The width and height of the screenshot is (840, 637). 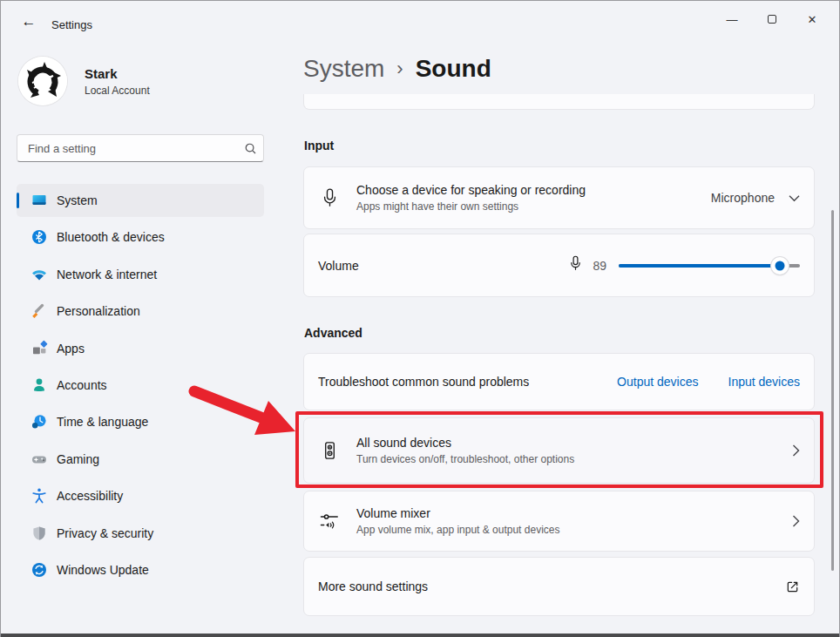 I want to click on troubleshoot-row: Troubleshoot common sound problems Outpu…, so click(x=559, y=382).